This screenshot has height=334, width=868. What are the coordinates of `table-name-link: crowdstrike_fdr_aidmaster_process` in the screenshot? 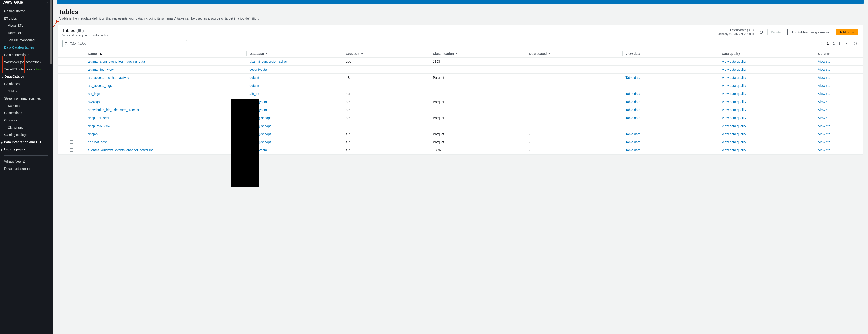 It's located at (113, 110).